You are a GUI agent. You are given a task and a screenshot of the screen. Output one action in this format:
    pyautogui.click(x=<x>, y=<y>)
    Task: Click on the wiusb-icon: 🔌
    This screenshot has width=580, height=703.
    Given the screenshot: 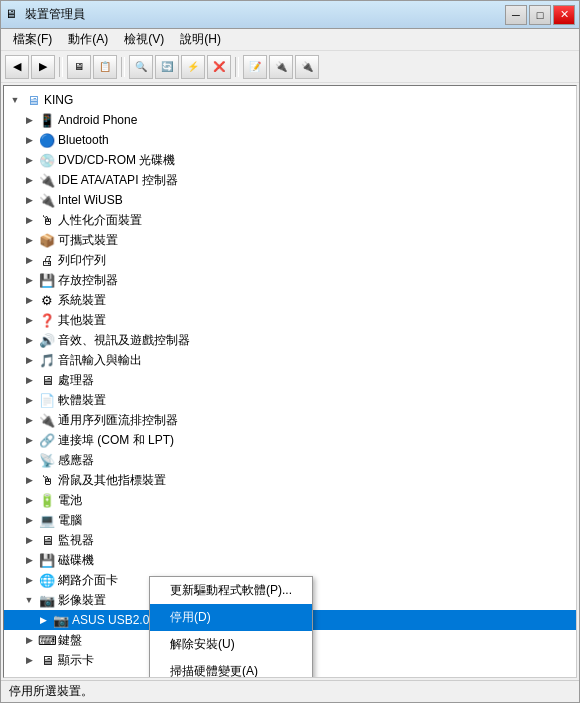 What is the action you would take?
    pyautogui.click(x=47, y=200)
    